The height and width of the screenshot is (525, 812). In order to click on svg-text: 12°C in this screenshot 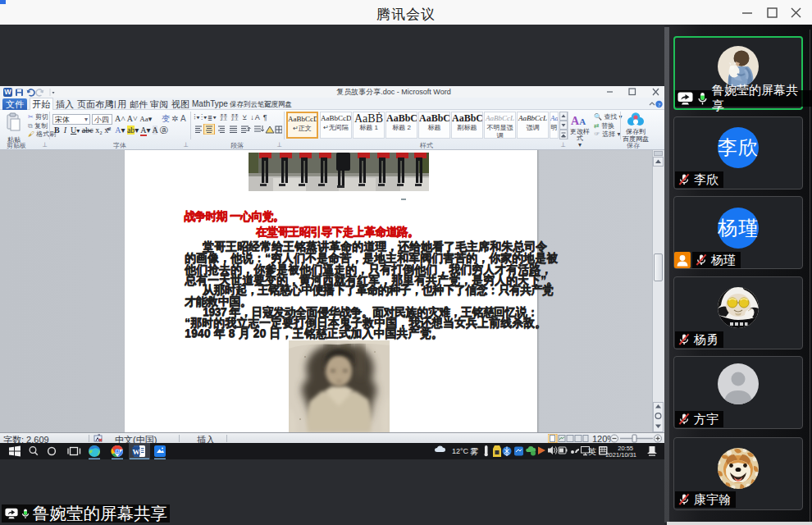, I will do `click(461, 451)`.